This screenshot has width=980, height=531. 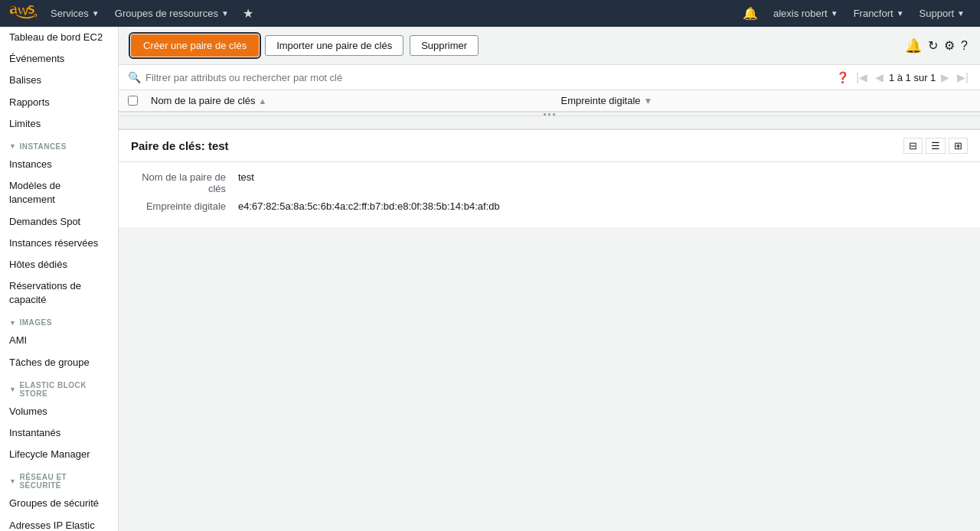 What do you see at coordinates (225, 14) in the screenshot?
I see `resource-groups-chevron-icon: ▼` at bounding box center [225, 14].